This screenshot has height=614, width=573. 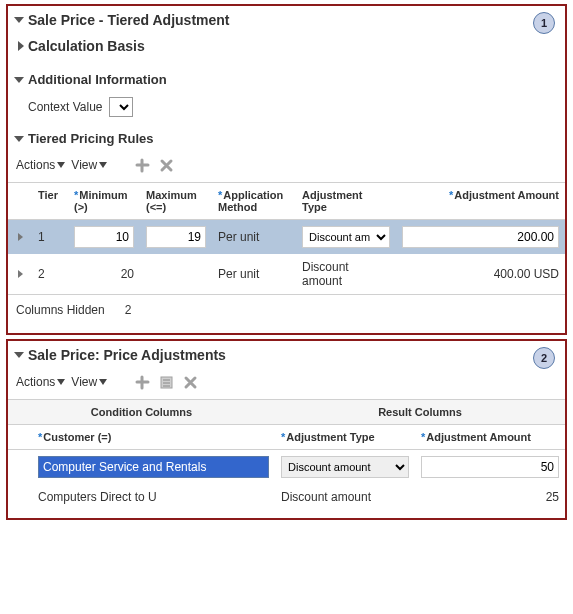 I want to click on col-tier: Tier, so click(x=50, y=202).